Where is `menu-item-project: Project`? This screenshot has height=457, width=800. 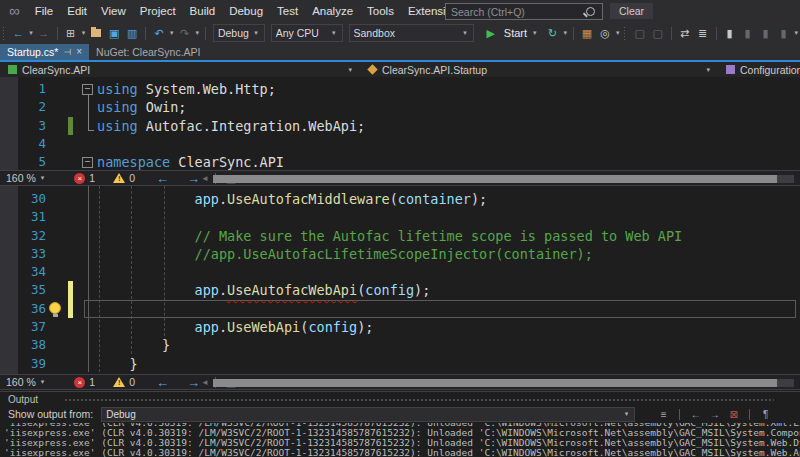
menu-item-project: Project is located at coordinates (158, 11).